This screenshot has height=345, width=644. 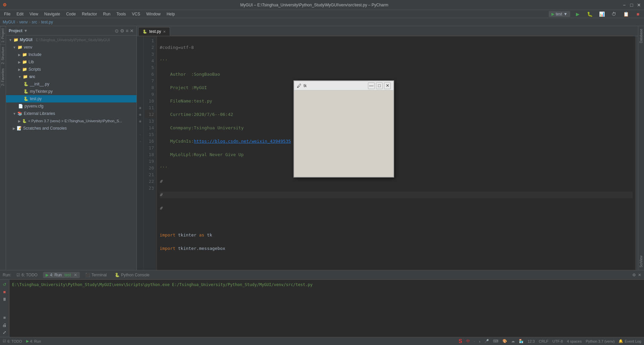 I want to click on status-position: 12:3, so click(x=531, y=341).